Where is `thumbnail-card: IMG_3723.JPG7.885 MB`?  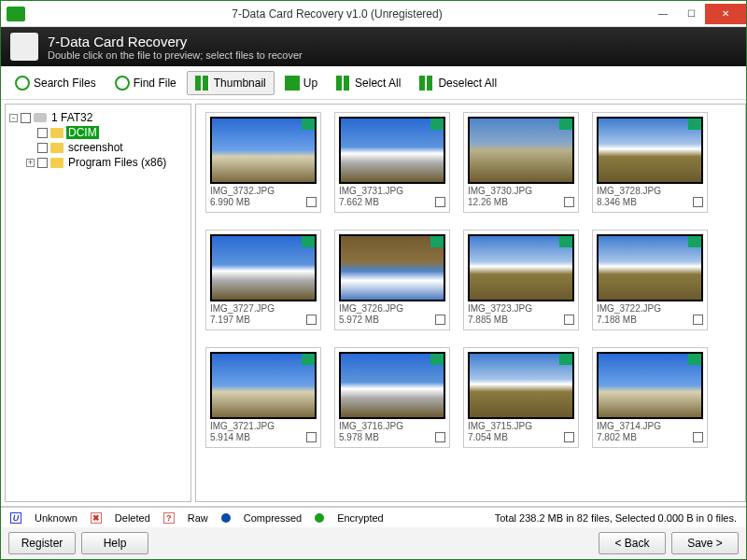 thumbnail-card: IMG_3723.JPG7.885 MB is located at coordinates (521, 280).